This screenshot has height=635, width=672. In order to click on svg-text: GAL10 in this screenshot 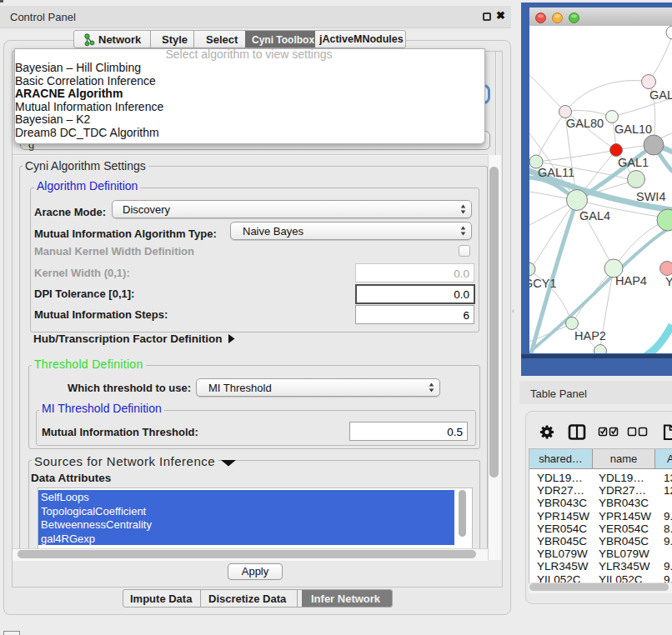, I will do `click(634, 129)`.